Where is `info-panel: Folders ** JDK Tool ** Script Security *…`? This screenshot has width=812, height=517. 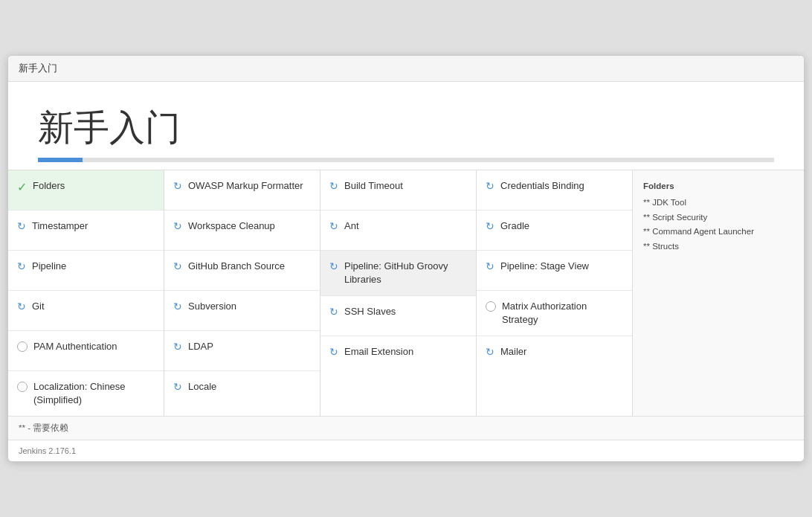
info-panel: Folders ** JDK Tool ** Script Security *… is located at coordinates (718, 293).